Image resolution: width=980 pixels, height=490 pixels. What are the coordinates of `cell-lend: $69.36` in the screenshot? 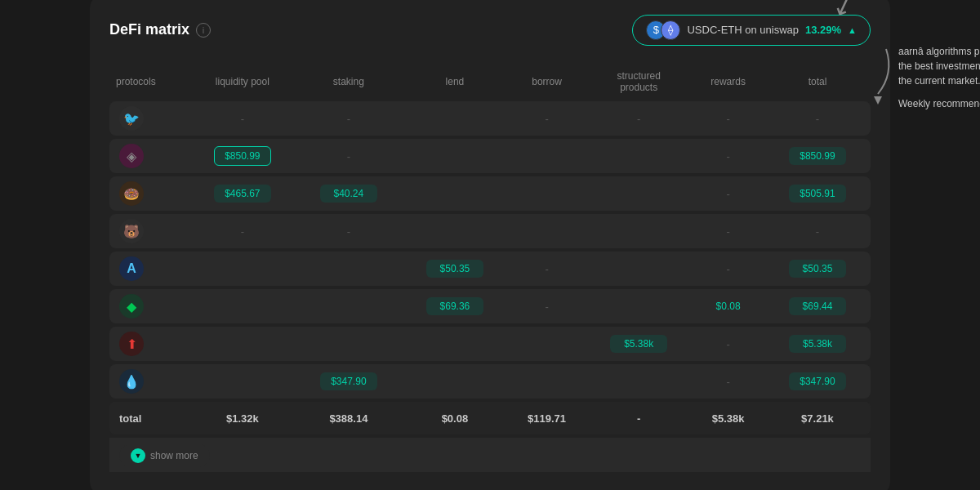 It's located at (455, 306).